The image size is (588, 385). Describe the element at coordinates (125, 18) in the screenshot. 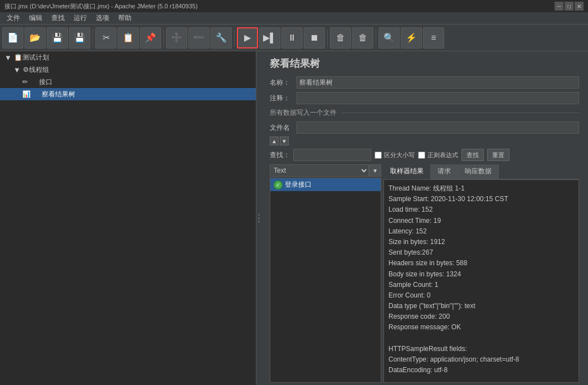

I see `menu-help: 帮助` at that location.